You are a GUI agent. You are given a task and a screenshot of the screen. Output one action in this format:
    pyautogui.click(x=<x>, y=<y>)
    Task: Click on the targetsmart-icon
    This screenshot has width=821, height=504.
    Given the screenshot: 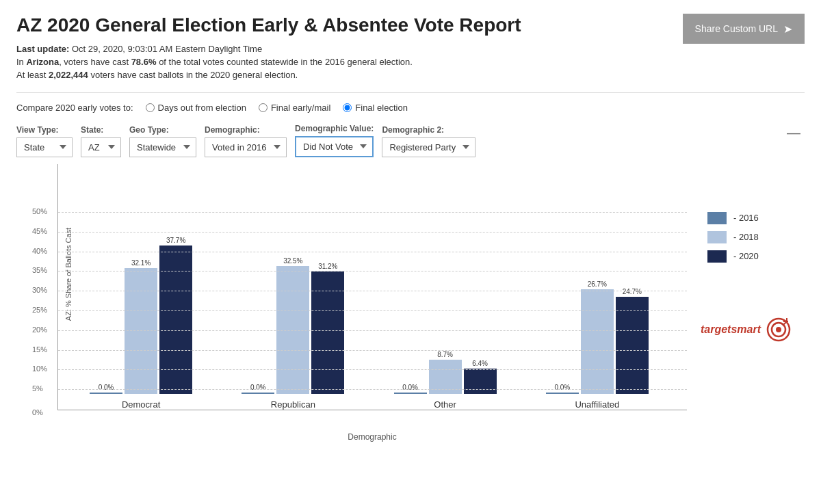 What is the action you would take?
    pyautogui.click(x=779, y=330)
    